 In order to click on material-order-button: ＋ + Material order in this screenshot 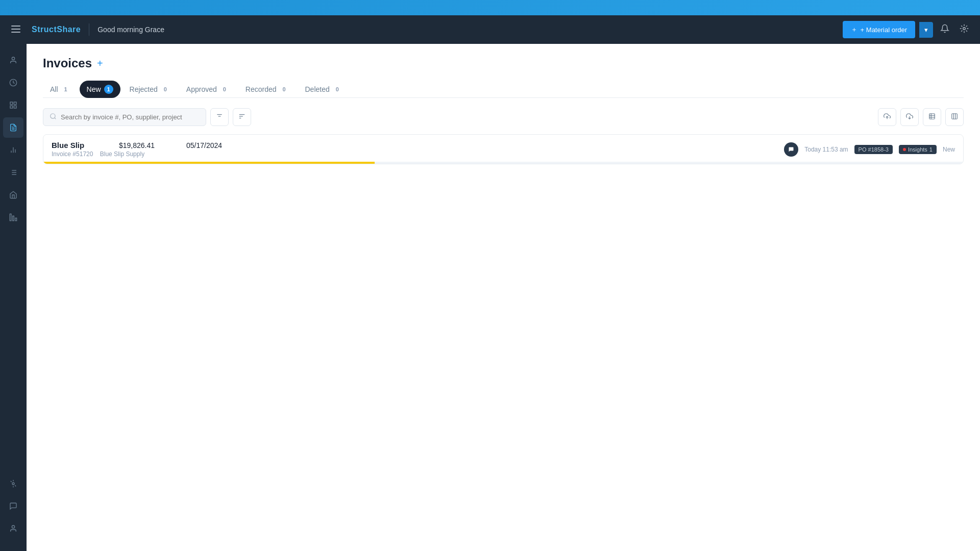, I will do `click(879, 30)`.